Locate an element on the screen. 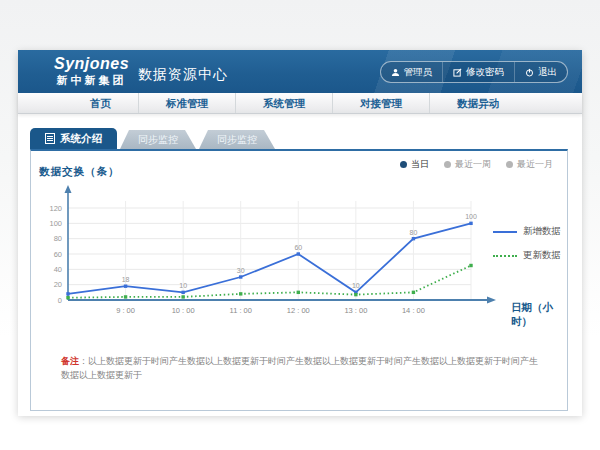 The width and height of the screenshot is (600, 450). footnote-prefix: 备注 is located at coordinates (70, 361).